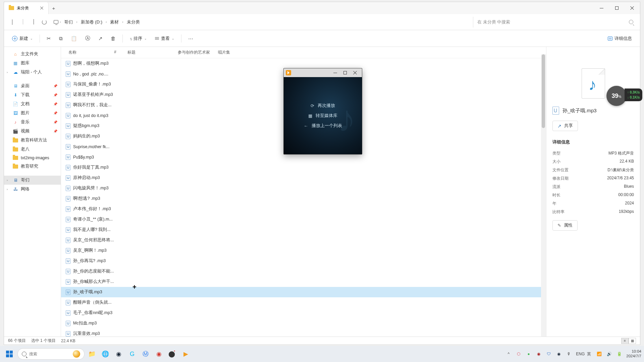 This screenshot has height=362, width=644. What do you see at coordinates (88, 38) in the screenshot?
I see `rename-button: Ⓐ` at bounding box center [88, 38].